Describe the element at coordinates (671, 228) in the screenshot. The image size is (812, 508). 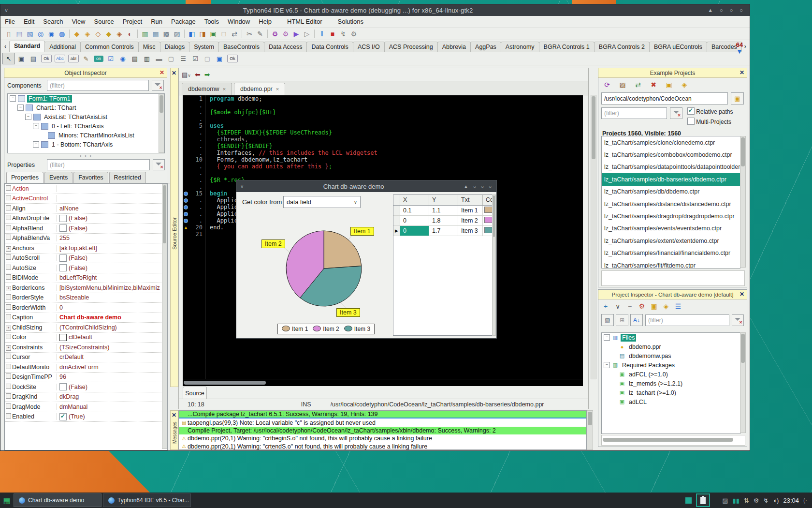
I see `project-list-item: lz_taChart/samples/events/eventsdemo.ctp…` at that location.